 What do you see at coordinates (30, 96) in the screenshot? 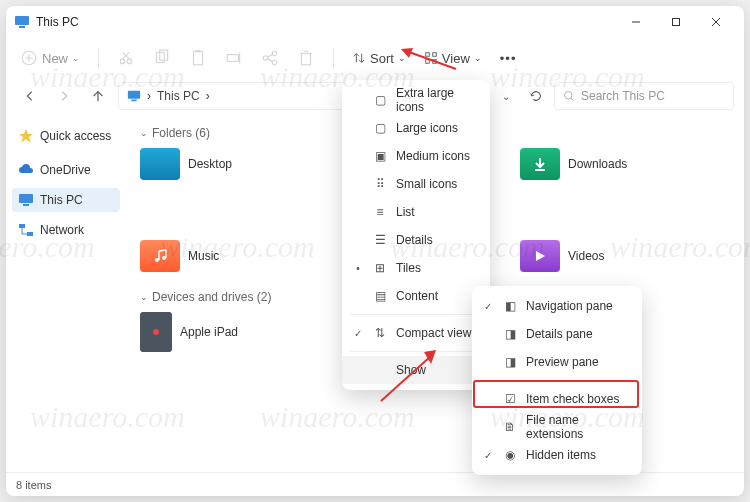
I see `back-button` at bounding box center [30, 96].